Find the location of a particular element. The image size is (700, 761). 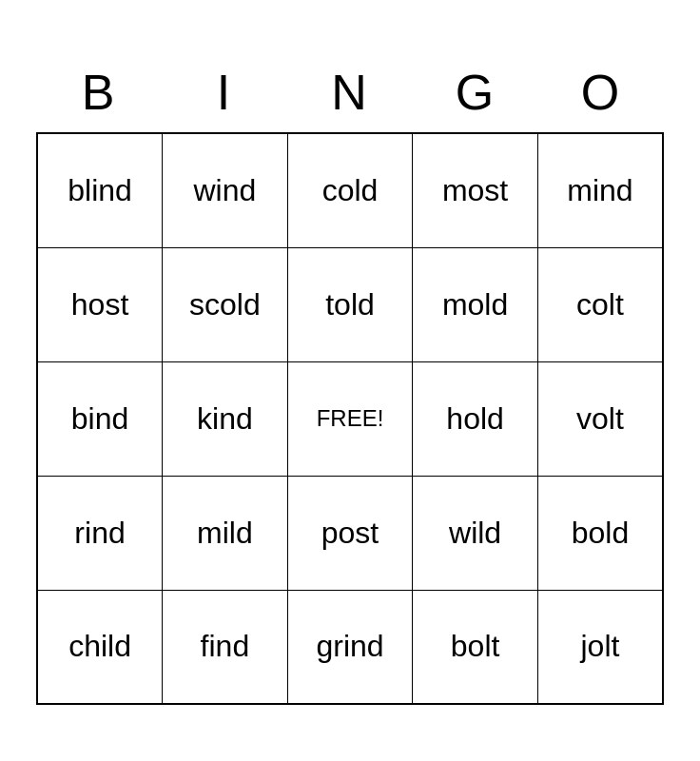

cell-r1-c2: told is located at coordinates (350, 304).